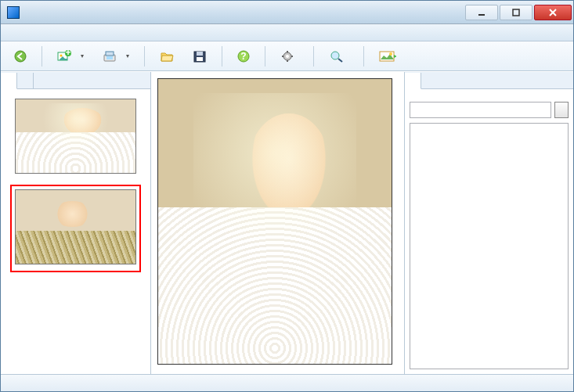 The image size is (574, 392). I want to click on add-image-button: + ▾, so click(70, 56).